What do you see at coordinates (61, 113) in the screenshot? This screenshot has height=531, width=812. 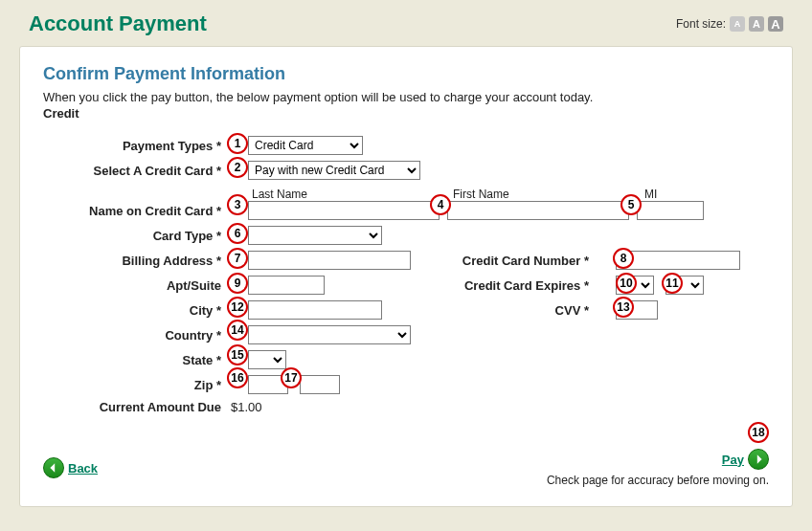 I see `section-subheading: Credit` at bounding box center [61, 113].